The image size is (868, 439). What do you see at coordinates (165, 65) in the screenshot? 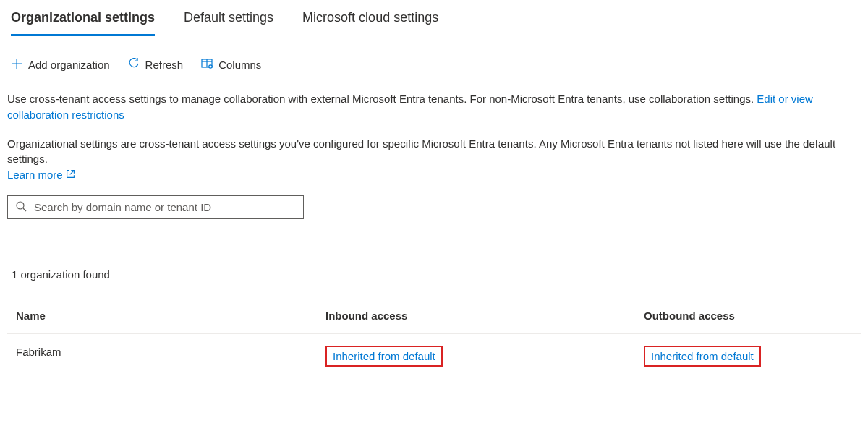
I see `refresh-label: Refresh` at bounding box center [165, 65].